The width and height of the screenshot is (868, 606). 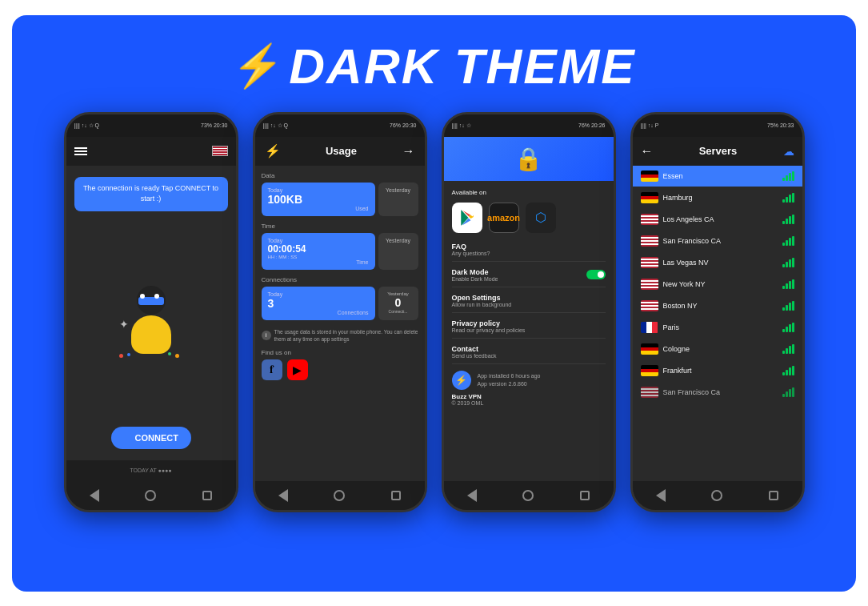 I want to click on connect-button: CONNECT, so click(x=151, y=438).